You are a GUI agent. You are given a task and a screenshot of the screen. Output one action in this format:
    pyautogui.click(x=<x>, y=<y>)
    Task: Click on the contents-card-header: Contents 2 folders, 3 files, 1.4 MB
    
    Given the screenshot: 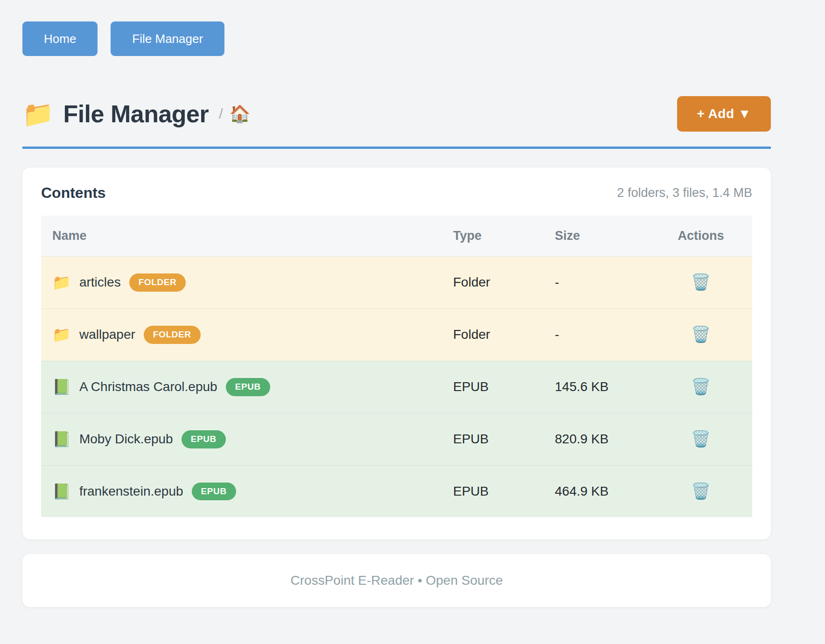 What is the action you would take?
    pyautogui.click(x=397, y=193)
    